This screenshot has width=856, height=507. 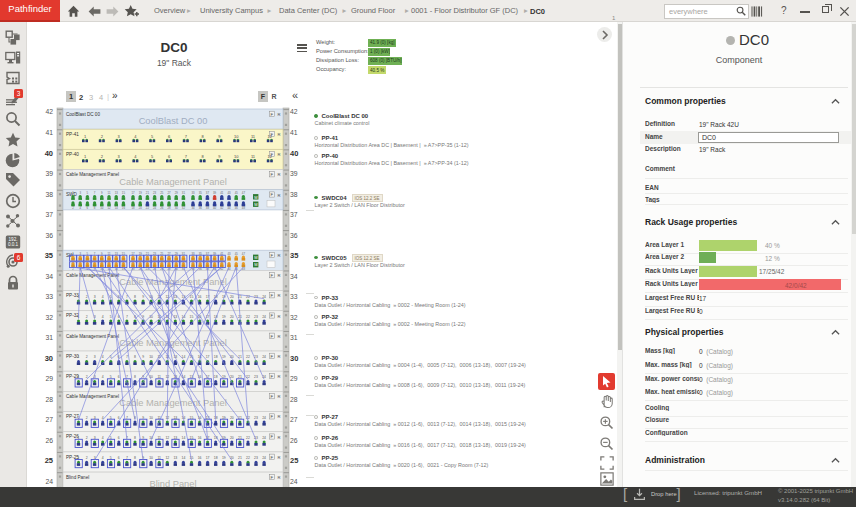 I want to click on svg-text: 47, so click(x=244, y=193).